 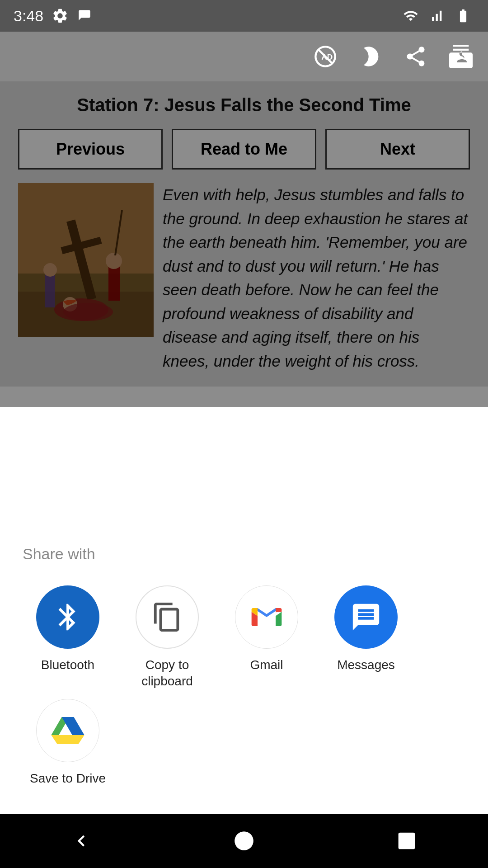 What do you see at coordinates (366, 617) in the screenshot?
I see `messages-icon` at bounding box center [366, 617].